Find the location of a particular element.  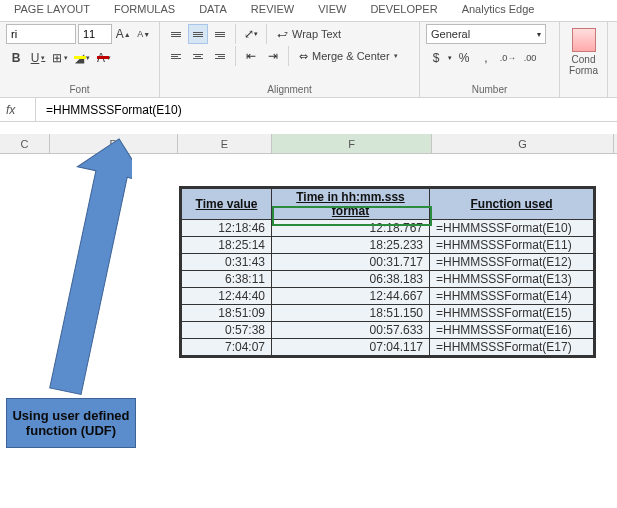

tab-review: REVIEW is located at coordinates (272, 10).